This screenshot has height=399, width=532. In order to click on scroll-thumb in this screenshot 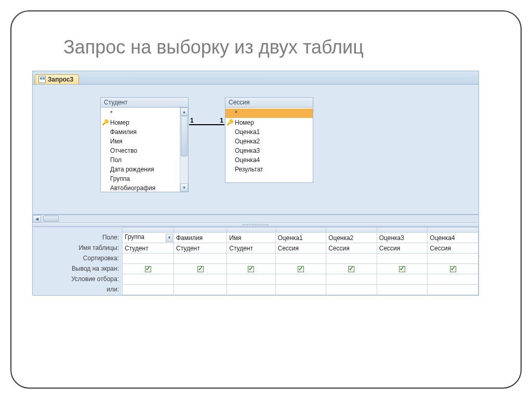, I will do `click(184, 136)`.